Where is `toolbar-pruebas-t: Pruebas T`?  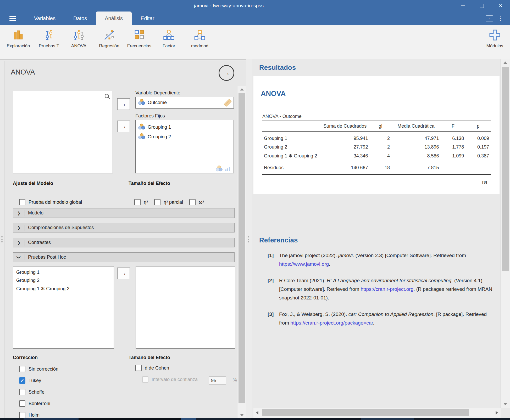
toolbar-pruebas-t: Pruebas T is located at coordinates (49, 38).